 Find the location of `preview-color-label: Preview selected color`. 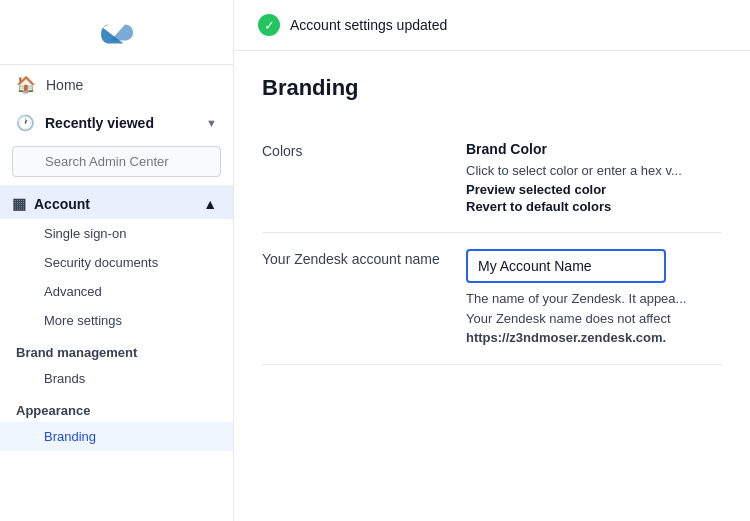

preview-color-label: Preview selected color is located at coordinates (594, 190).